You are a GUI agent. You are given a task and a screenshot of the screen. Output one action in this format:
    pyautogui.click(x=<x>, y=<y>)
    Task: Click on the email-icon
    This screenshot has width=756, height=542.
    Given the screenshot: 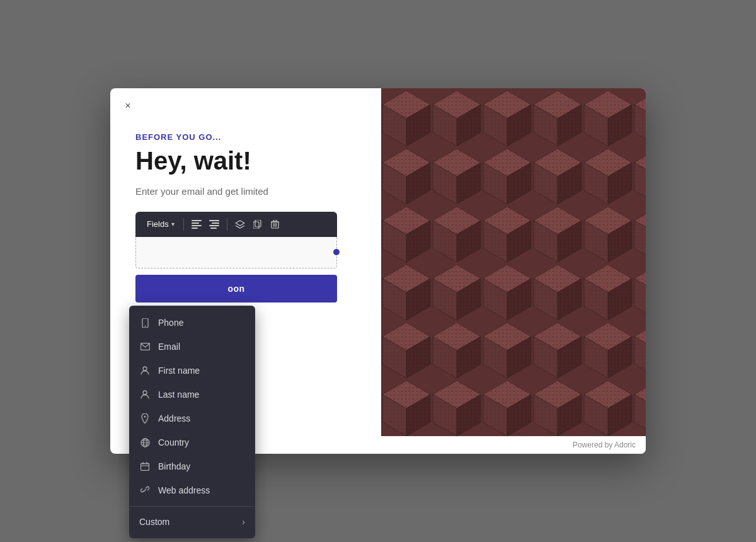 What is the action you would take?
    pyautogui.click(x=145, y=347)
    